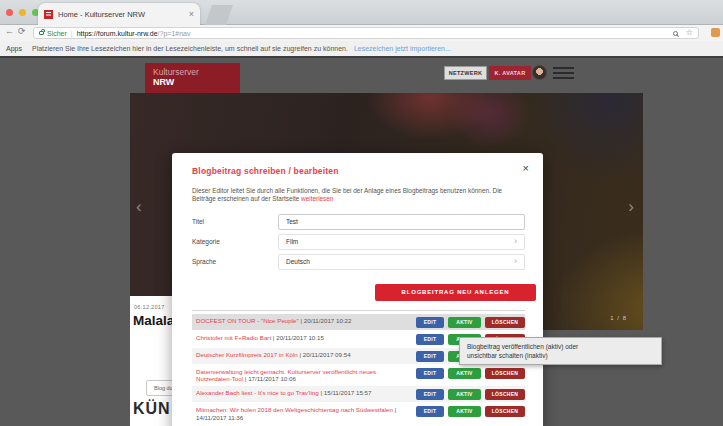 This screenshot has height=426, width=723. I want to click on modal-description: Dieser Editor leitet Sie durch alle Funk…, so click(358, 196).